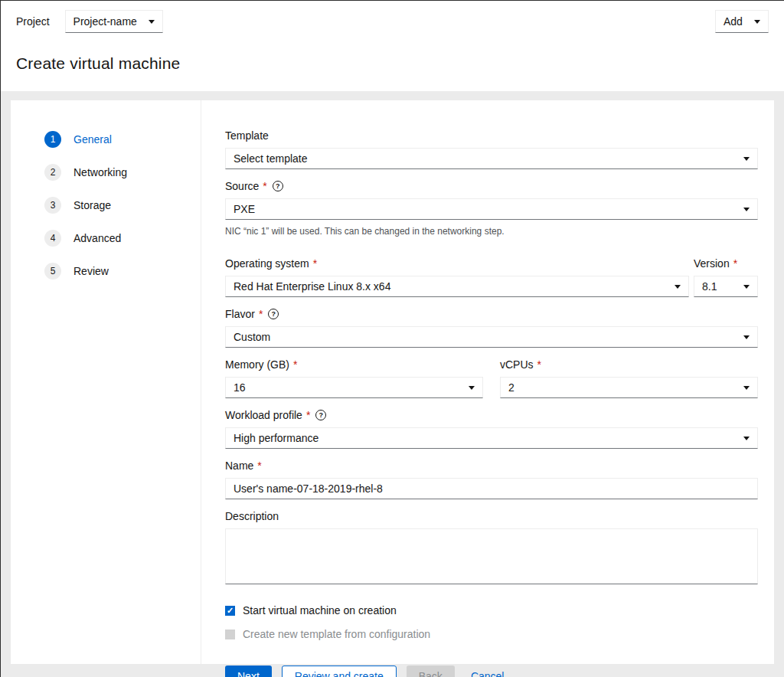  I want to click on project-dropdown: Project-name, so click(114, 21).